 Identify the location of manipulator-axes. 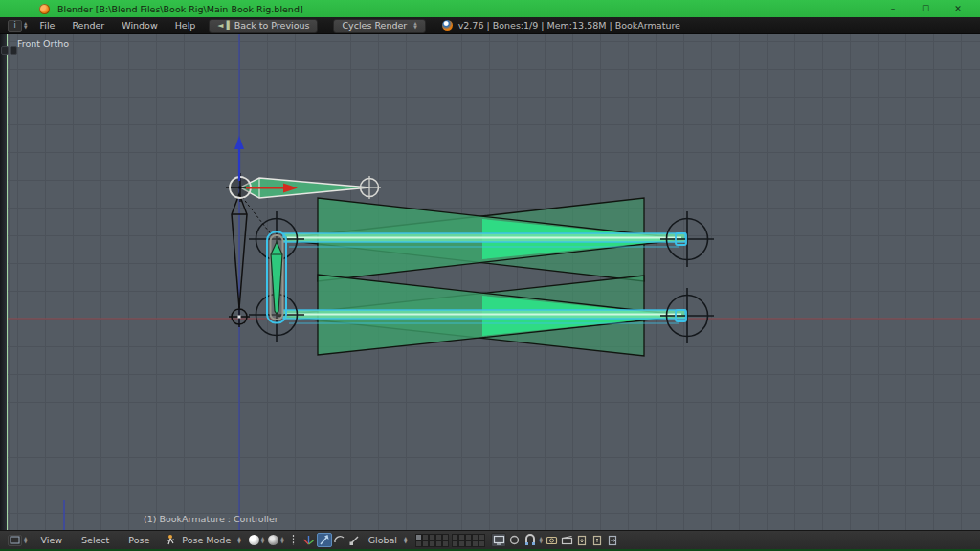
(309, 540).